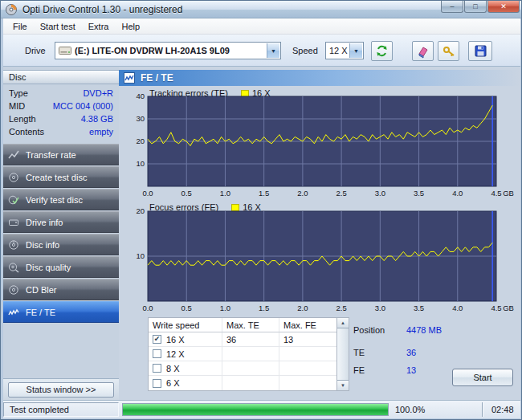  What do you see at coordinates (302, 193) in the screenshot?
I see `svg-text: 2.0` at bounding box center [302, 193].